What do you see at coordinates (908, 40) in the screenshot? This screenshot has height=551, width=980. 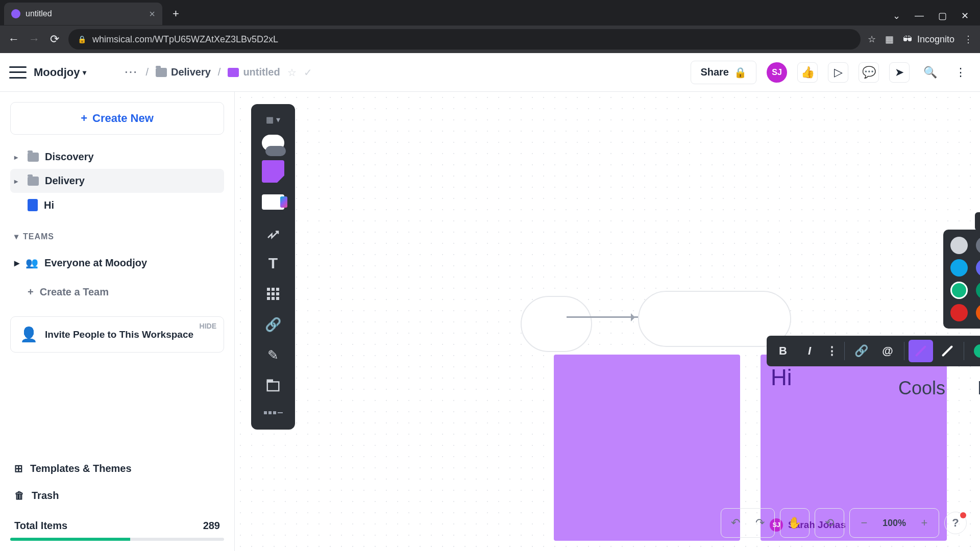 I see `incognito-icon: 🕶` at bounding box center [908, 40].